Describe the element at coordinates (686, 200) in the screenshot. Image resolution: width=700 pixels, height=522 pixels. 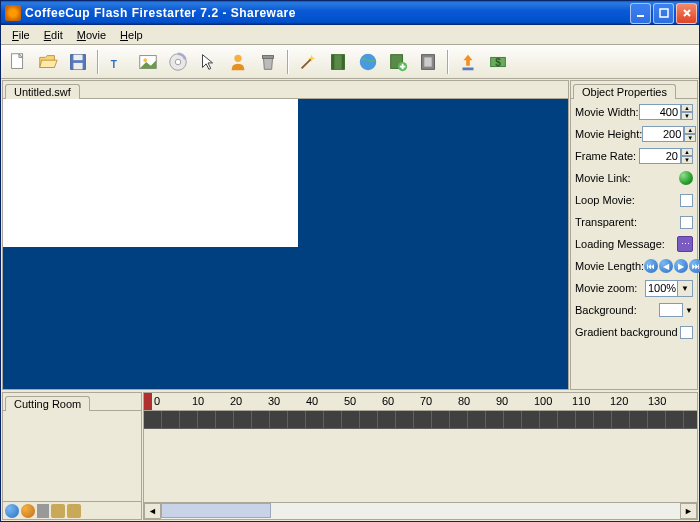
I see `loop-checkbox` at that location.